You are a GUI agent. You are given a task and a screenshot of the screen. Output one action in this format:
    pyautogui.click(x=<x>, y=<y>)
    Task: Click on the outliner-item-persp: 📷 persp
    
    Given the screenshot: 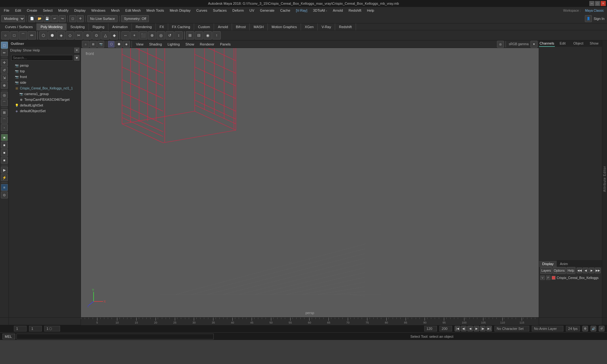 What is the action you would take?
    pyautogui.click(x=45, y=65)
    